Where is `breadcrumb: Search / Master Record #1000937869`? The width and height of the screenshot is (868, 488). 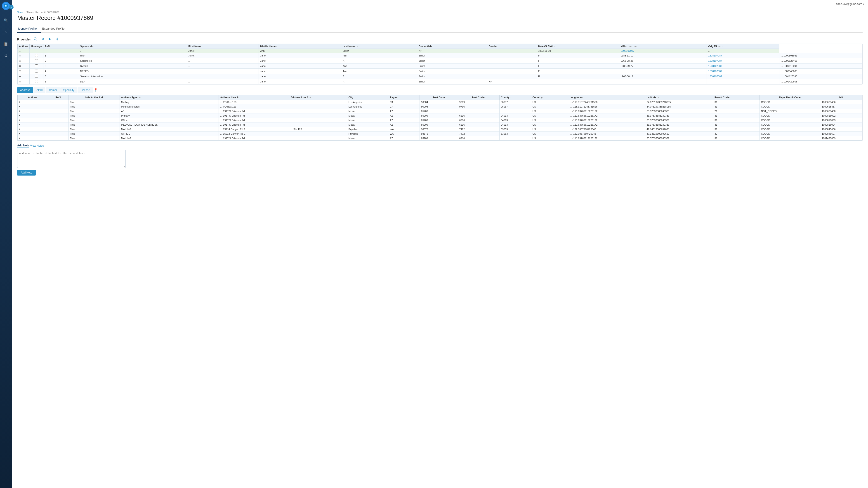
breadcrumb: Search / Master Record #1000937869 is located at coordinates (440, 12).